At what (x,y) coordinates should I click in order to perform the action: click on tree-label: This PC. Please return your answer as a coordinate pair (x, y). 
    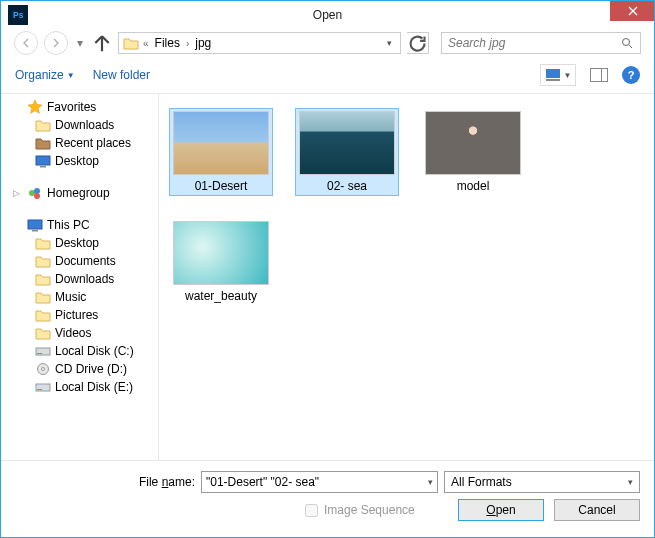
    Looking at the image, I should click on (68, 225).